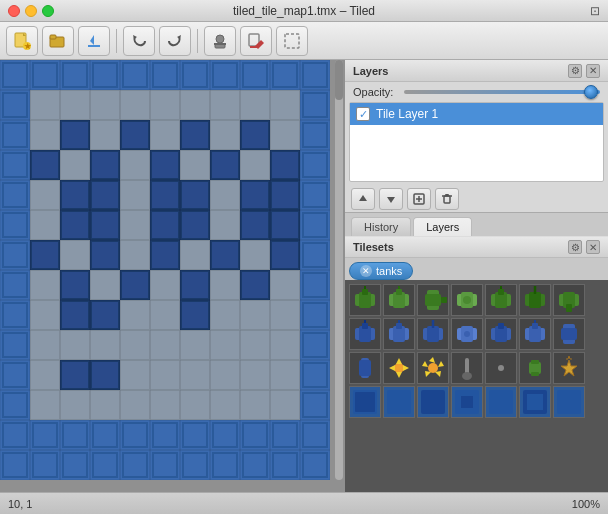 This screenshot has height=514, width=608. What do you see at coordinates (476, 92) in the screenshot?
I see `opacity-row: Opacity:` at bounding box center [476, 92].